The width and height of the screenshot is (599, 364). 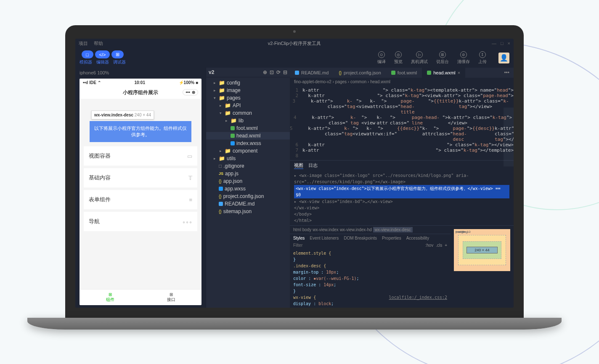 What do you see at coordinates (446, 245) in the screenshot?
I see `add-rule: +` at bounding box center [446, 245].